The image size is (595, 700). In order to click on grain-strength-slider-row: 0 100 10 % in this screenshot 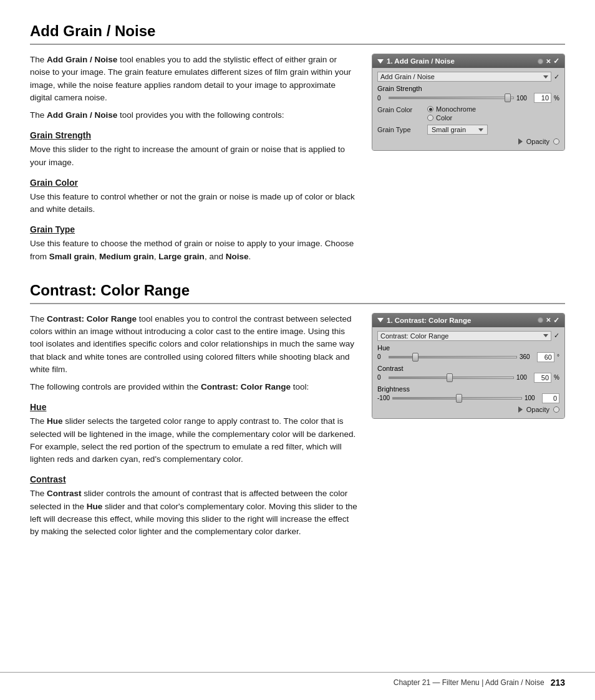, I will do `click(468, 98)`.